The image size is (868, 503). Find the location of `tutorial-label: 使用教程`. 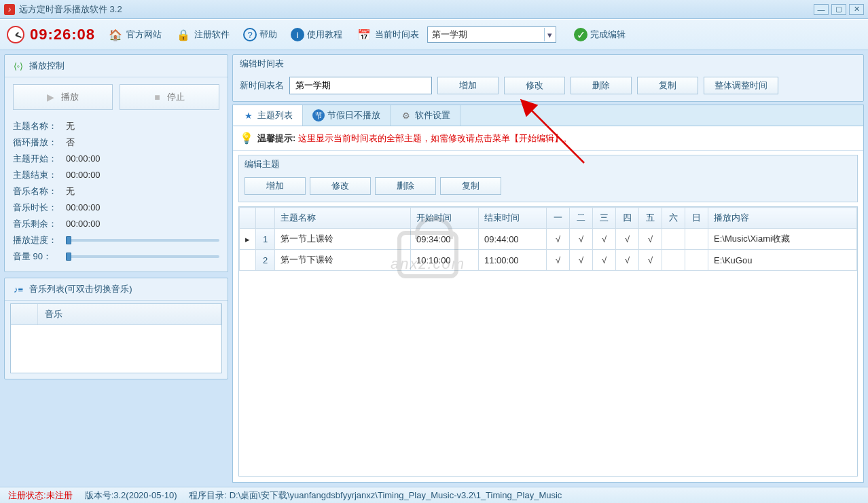

tutorial-label: 使用教程 is located at coordinates (325, 35).